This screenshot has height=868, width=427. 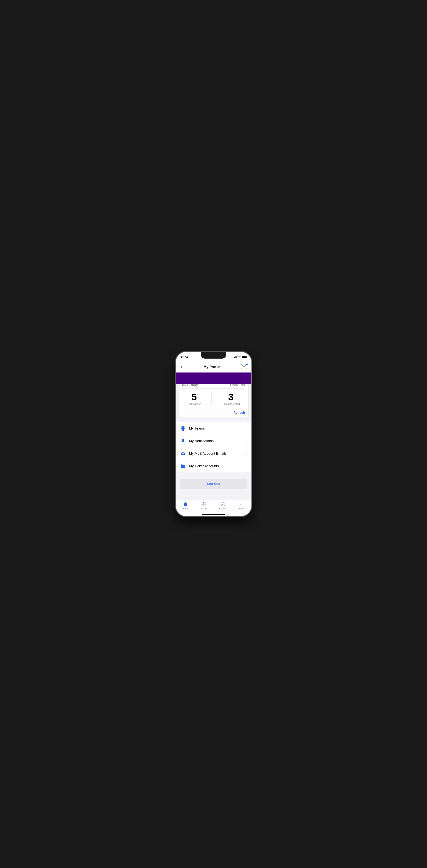 What do you see at coordinates (214, 484) in the screenshot?
I see `logout-section: Log Out` at bounding box center [214, 484].